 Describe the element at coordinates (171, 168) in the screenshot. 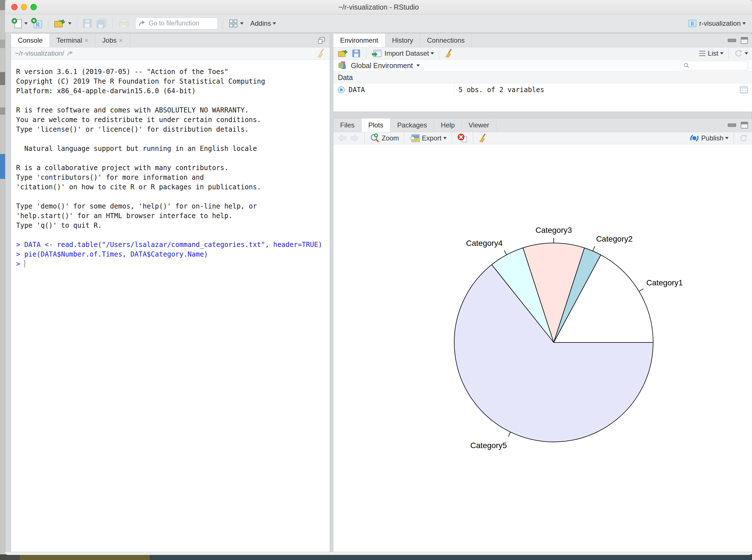

I see `console-line: R is a collaborative project with many c…` at that location.